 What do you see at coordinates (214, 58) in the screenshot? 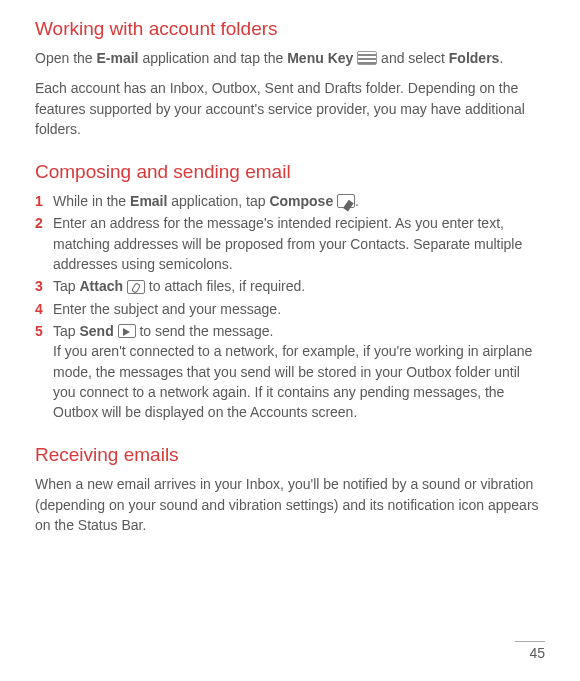
I see `text: application and tap the` at bounding box center [214, 58].